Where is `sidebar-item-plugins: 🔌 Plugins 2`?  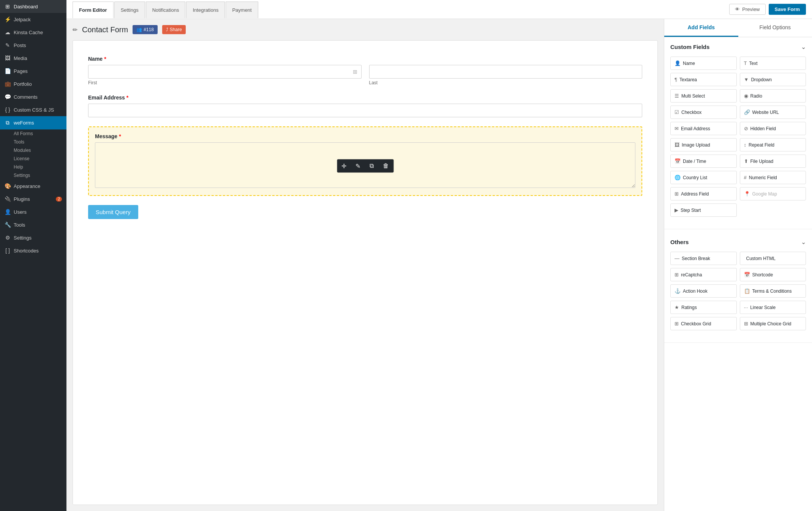
sidebar-item-plugins: 🔌 Plugins 2 is located at coordinates (33, 199).